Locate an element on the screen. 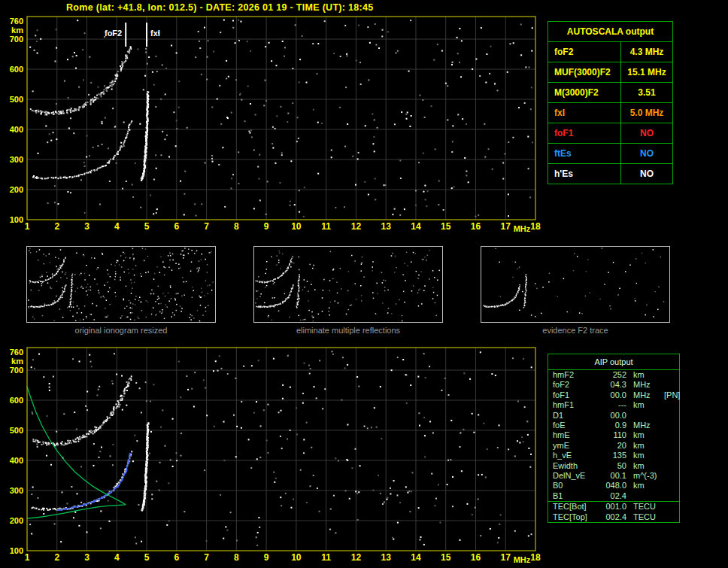  aip-output-table: AIP output hmF2252kmfoF204.3MHzfoF100.0M… is located at coordinates (614, 438).